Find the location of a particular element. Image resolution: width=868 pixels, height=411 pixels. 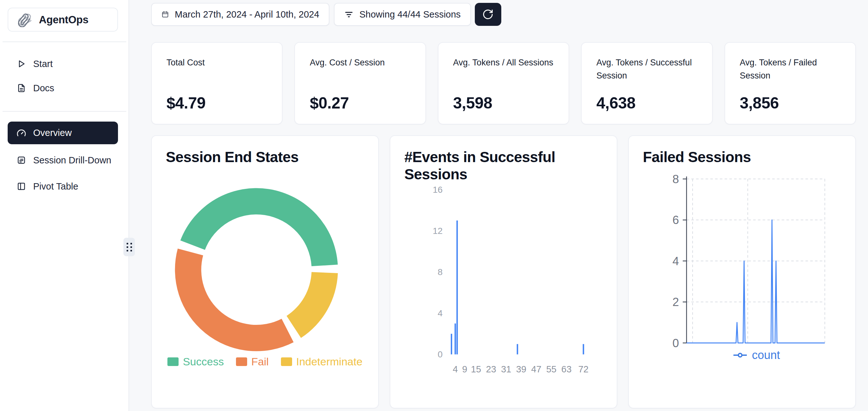

stat-value: $4.79 is located at coordinates (186, 103).